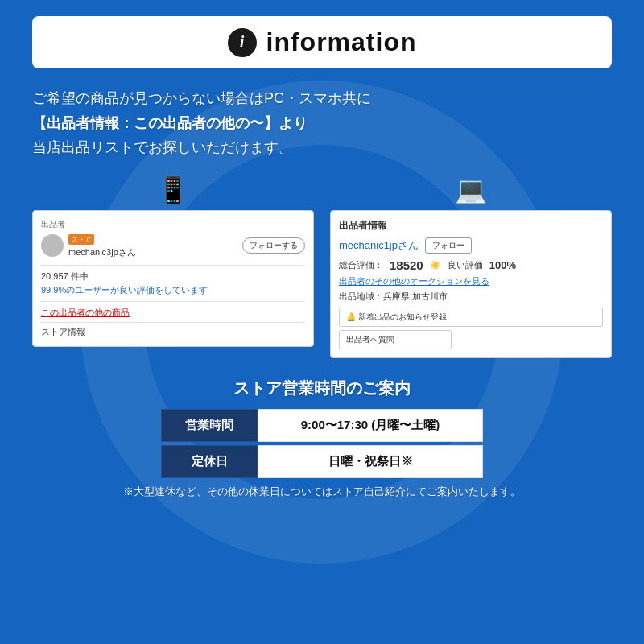  What do you see at coordinates (209, 462) in the screenshot?
I see `hours-label-1: 定休日` at bounding box center [209, 462].